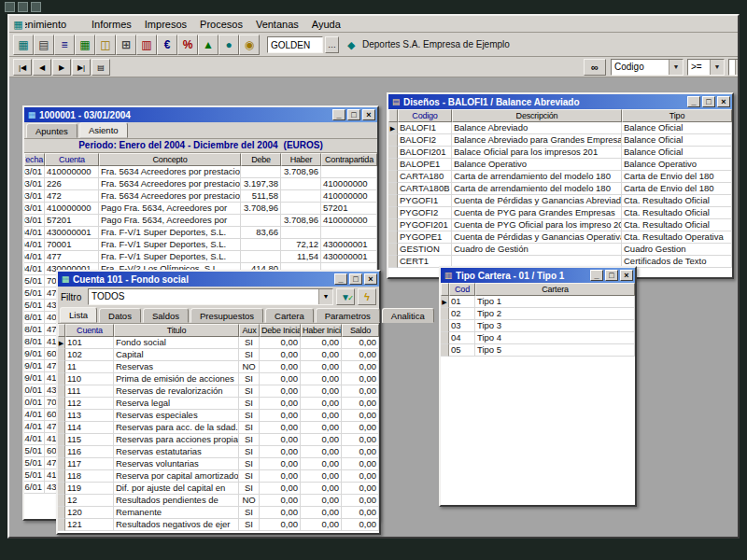 This screenshot has width=747, height=560. I want to click on table-row: ▶ BALOFI1 Balance Abreviado Balance Ofic…, so click(560, 129).